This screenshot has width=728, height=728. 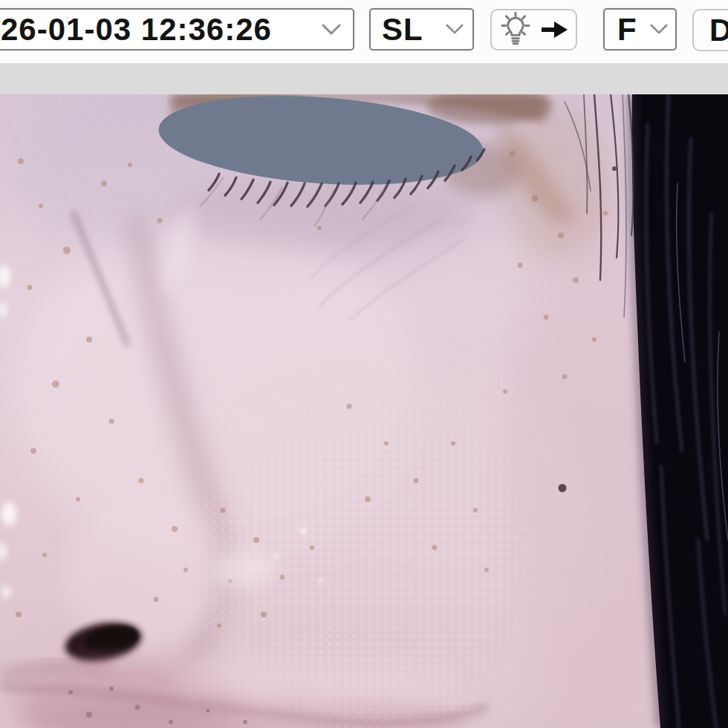 I want to click on small-mole, so click(x=614, y=169).